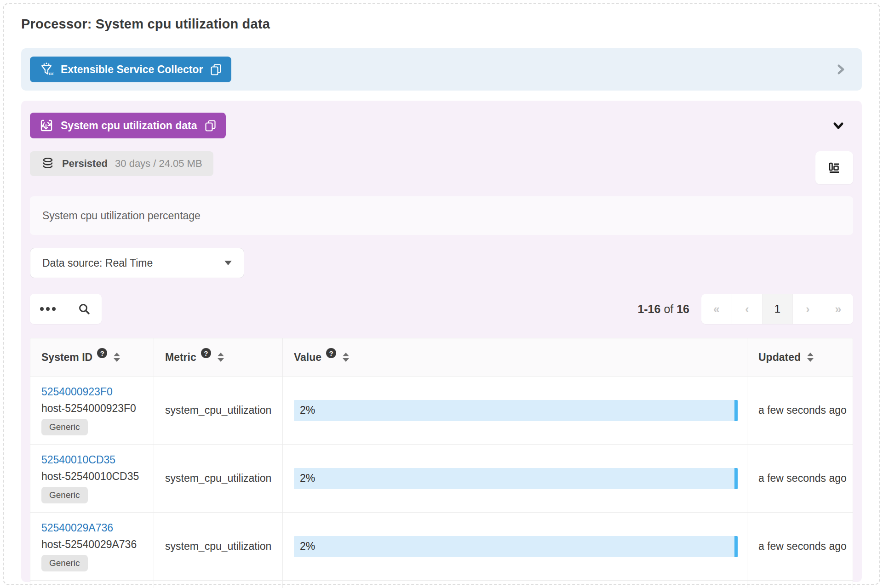 The width and height of the screenshot is (883, 588). I want to click on system-id-link: 52540029A736, so click(77, 528).